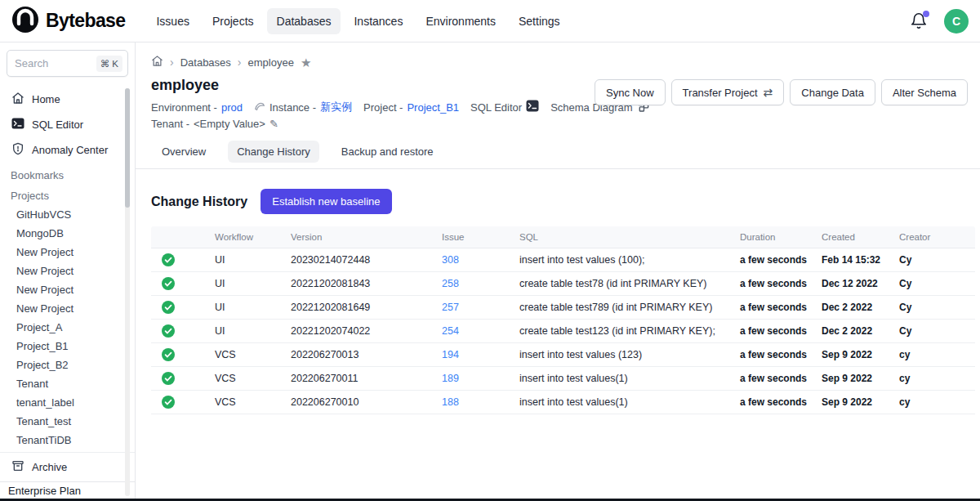 This screenshot has width=980, height=501. Describe the element at coordinates (564, 284) in the screenshot. I see `table-row: UI 20221202081843 258 create table test7…` at that location.